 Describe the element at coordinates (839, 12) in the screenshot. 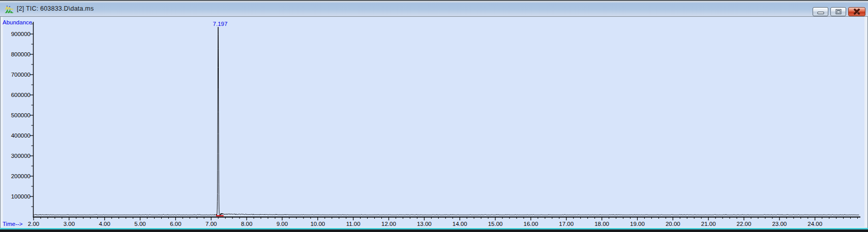

I see `window-controls` at that location.